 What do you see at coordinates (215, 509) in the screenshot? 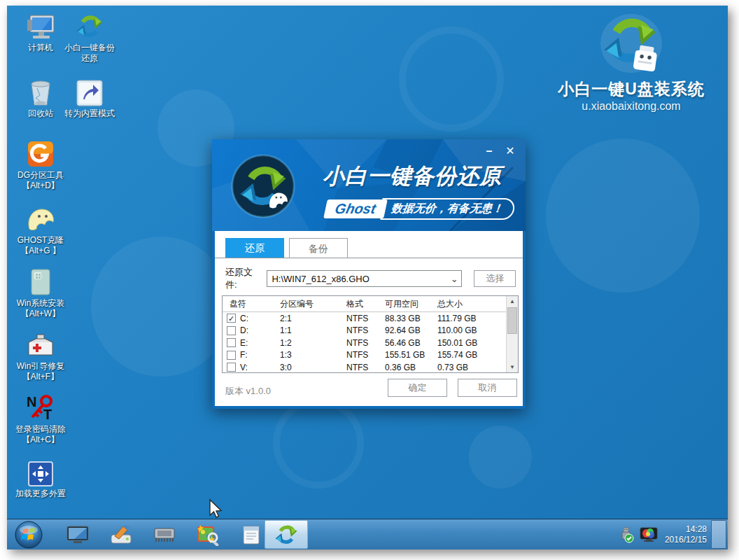
I see `mouse-cursor` at bounding box center [215, 509].